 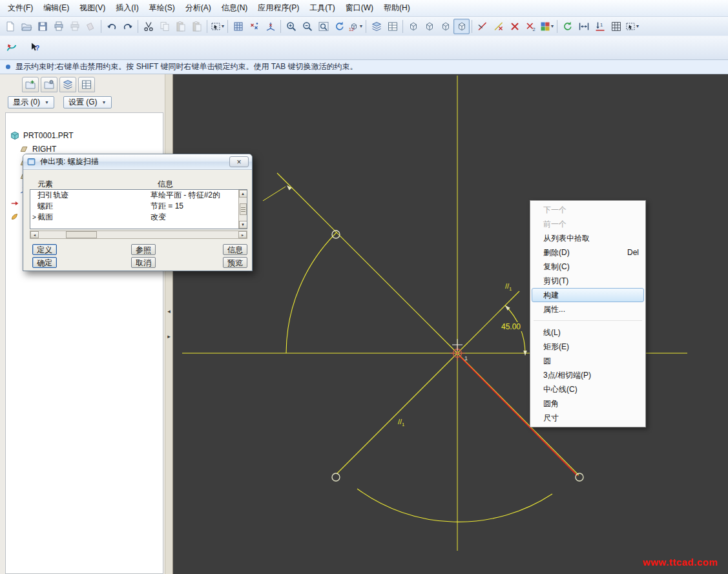 I want to click on print-button, so click(x=58, y=26).